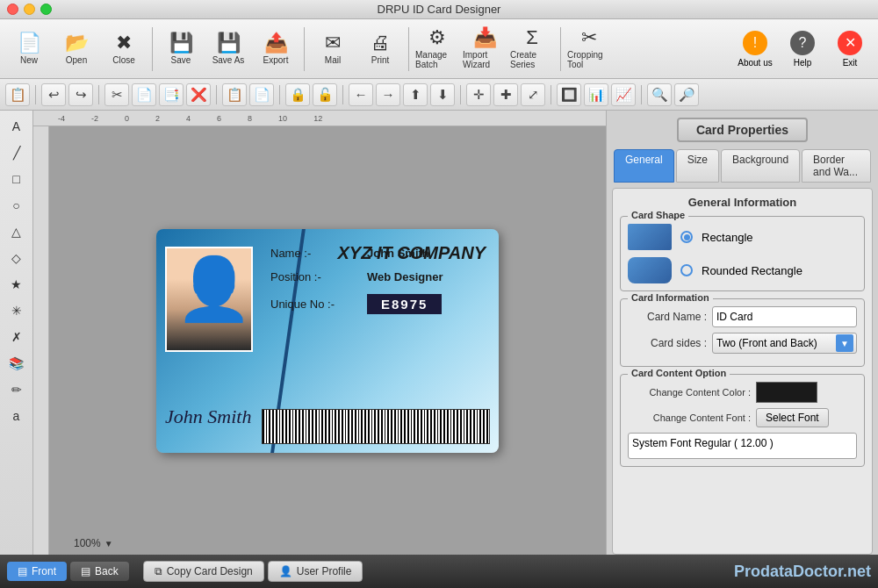 This screenshot has width=878, height=588. I want to click on card-name-label: Card Name :, so click(667, 317).